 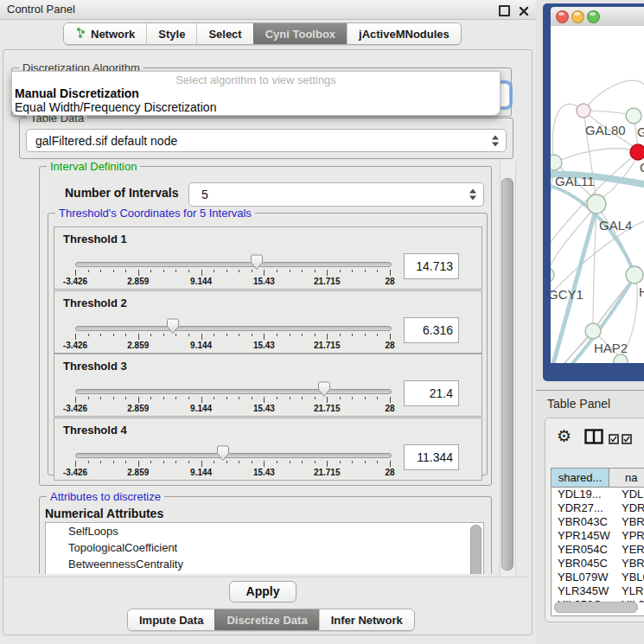 What do you see at coordinates (598, 564) in the screenshot?
I see `table-row: YBR045CYBR0` at bounding box center [598, 564].